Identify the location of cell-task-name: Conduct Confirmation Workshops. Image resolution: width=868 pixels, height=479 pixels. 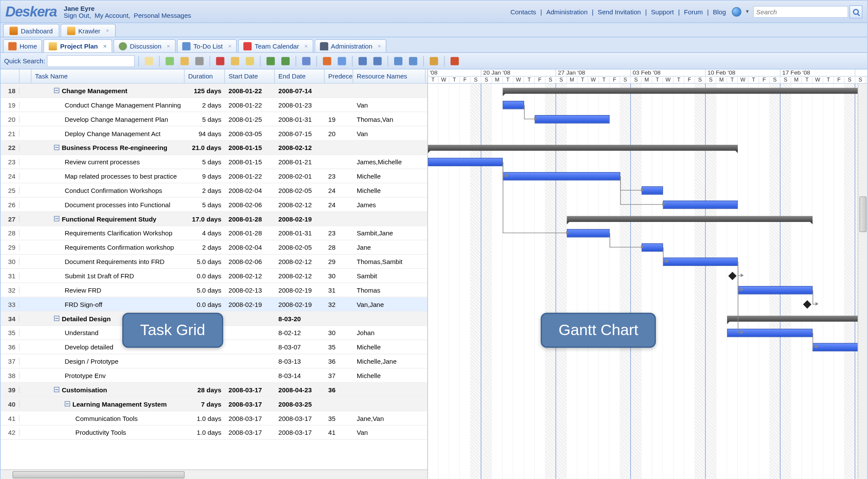
(108, 190).